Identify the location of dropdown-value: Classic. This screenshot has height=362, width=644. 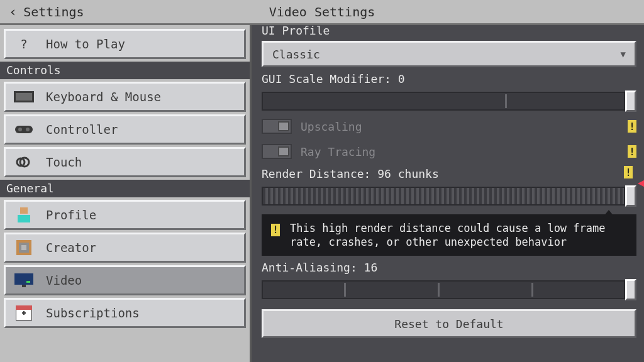
(296, 54).